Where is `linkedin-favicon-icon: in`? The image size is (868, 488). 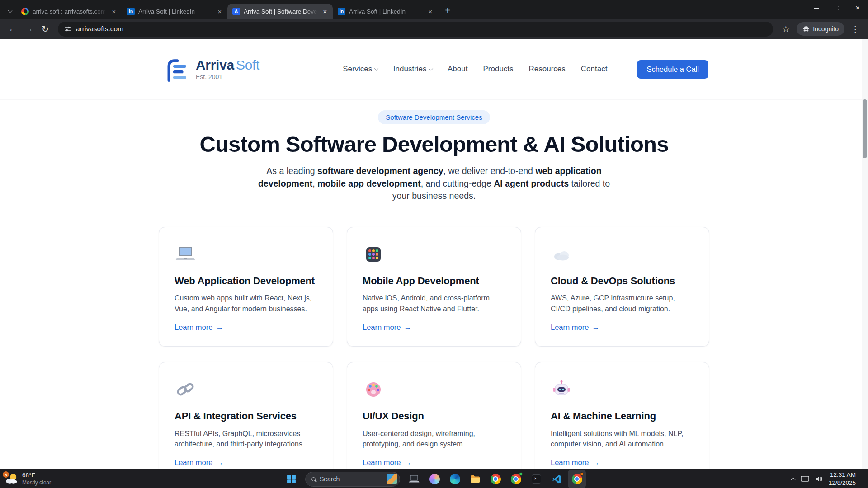
linkedin-favicon-icon: in is located at coordinates (131, 12).